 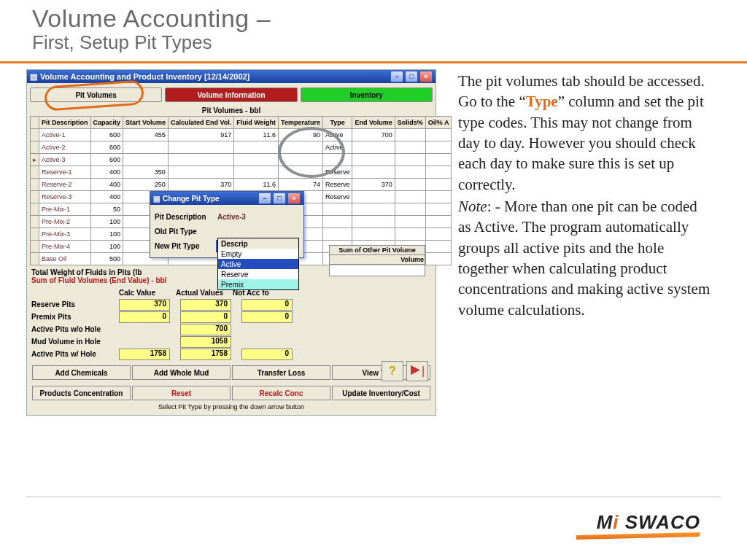 I want to click on cell-cev: 917, so click(x=201, y=136).